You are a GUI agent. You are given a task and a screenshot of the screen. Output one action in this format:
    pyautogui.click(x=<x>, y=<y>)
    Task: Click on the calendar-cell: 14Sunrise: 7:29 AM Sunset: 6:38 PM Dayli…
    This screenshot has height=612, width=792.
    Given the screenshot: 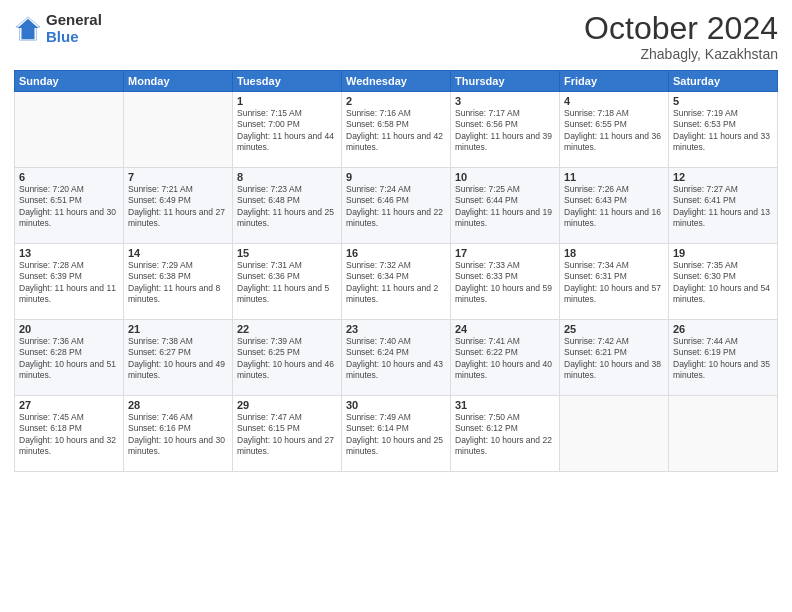 What is the action you would take?
    pyautogui.click(x=178, y=282)
    